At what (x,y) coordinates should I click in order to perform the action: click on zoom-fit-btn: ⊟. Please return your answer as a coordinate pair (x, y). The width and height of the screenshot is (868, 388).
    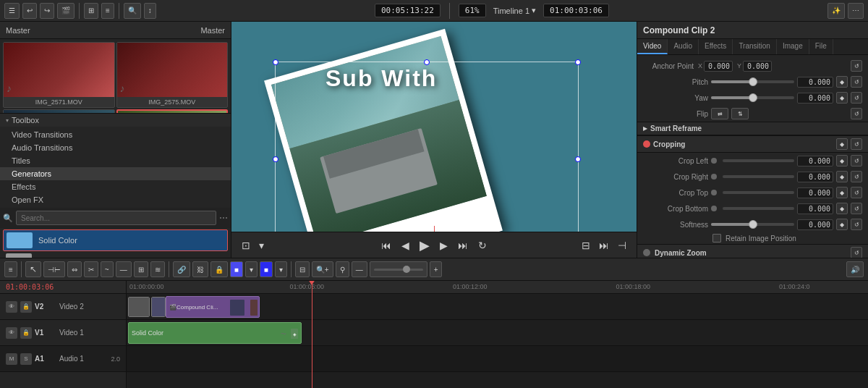
    Looking at the image, I should click on (302, 269).